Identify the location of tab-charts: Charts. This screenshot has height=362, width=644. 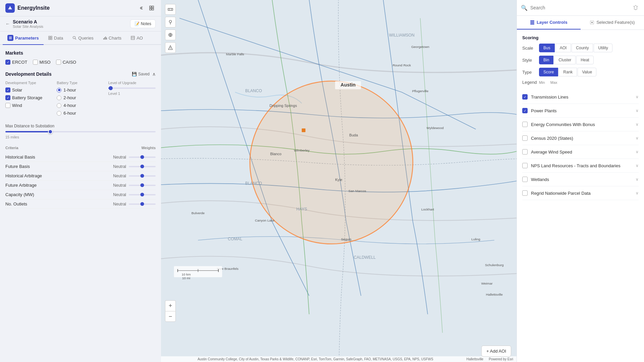
(112, 38).